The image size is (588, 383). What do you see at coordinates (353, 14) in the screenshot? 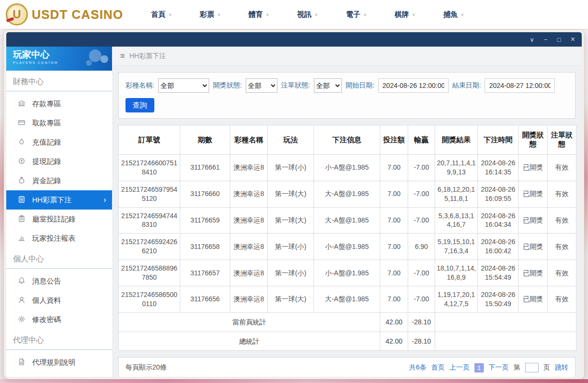
I see `nav-item-label: 電子` at bounding box center [353, 14].